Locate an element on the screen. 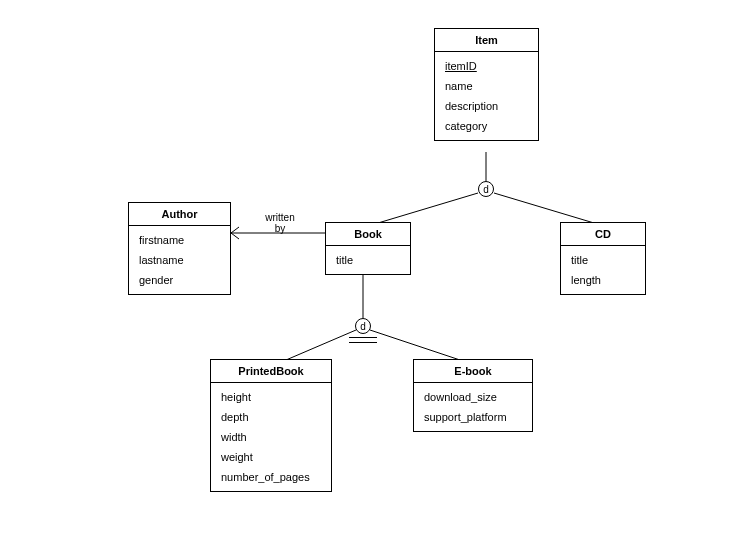 The width and height of the screenshot is (736, 550). attr-eb-dlsize: download_size is located at coordinates (478, 397).